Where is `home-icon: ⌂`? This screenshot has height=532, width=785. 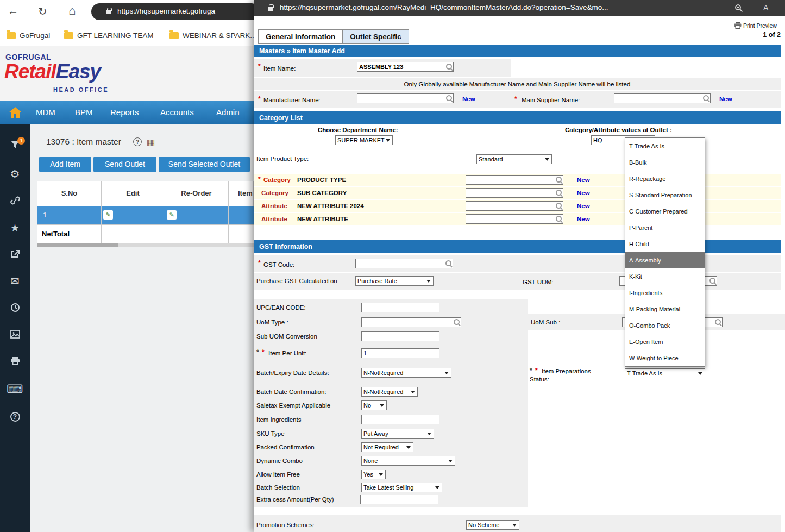 home-icon: ⌂ is located at coordinates (72, 11).